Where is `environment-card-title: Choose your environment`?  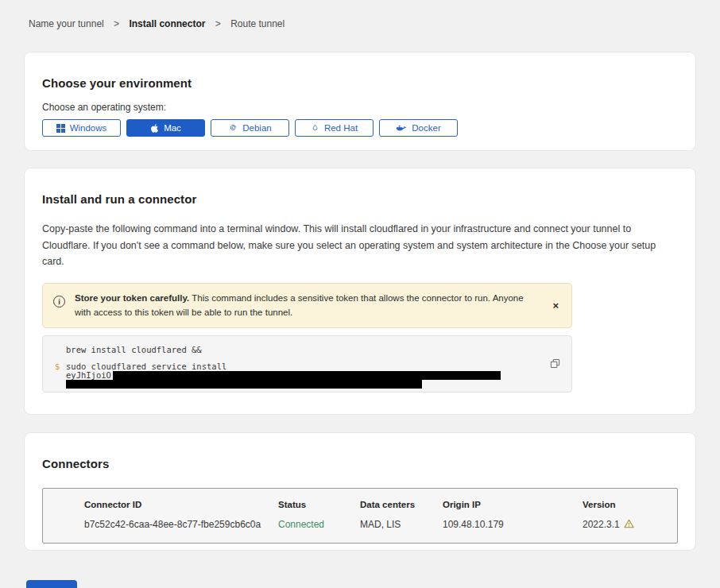 environment-card-title: Choose your environment is located at coordinates (360, 83).